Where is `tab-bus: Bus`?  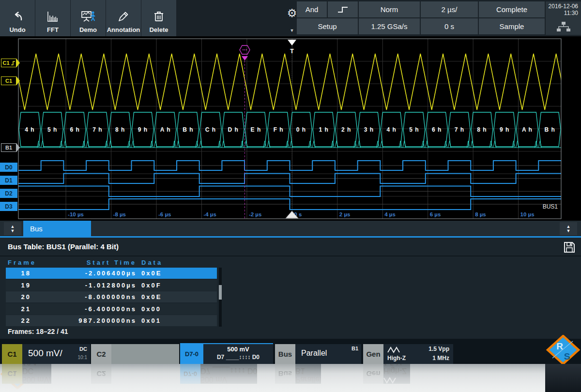
tab-bus: Bus is located at coordinates (57, 228).